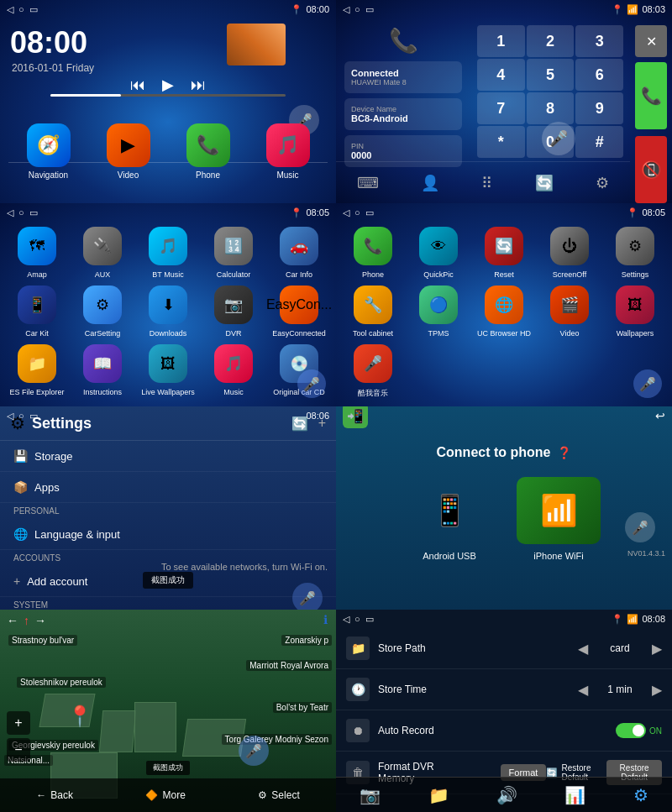 Image resolution: width=672 pixels, height=812 pixels. What do you see at coordinates (37, 373) in the screenshot?
I see `app-esfile: 📁 ES File Explorer` at bounding box center [37, 373].